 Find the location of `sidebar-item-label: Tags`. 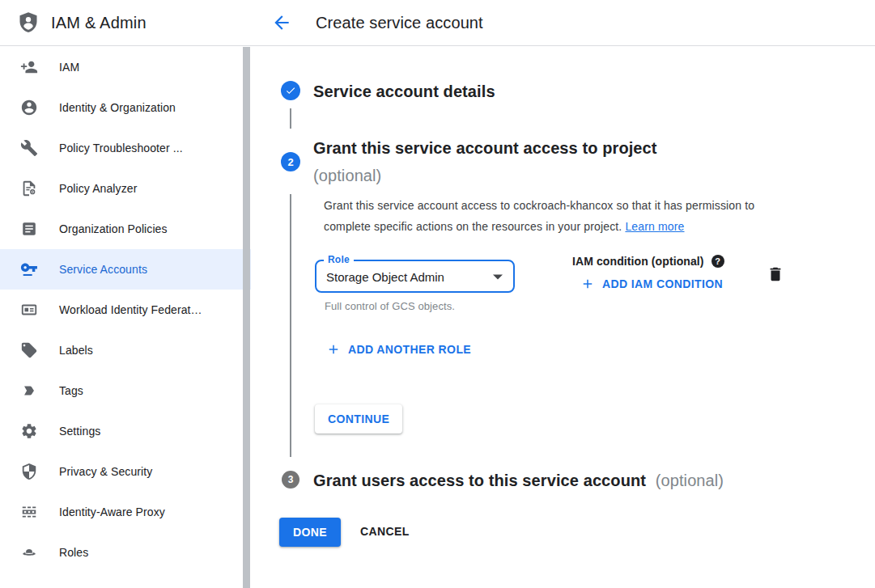

sidebar-item-label: Tags is located at coordinates (71, 391).